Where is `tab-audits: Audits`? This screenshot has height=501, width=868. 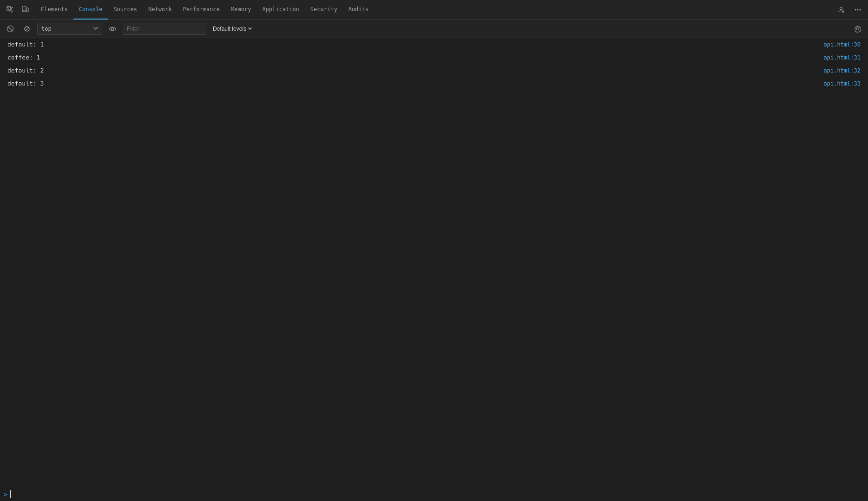
tab-audits: Audits is located at coordinates (359, 10).